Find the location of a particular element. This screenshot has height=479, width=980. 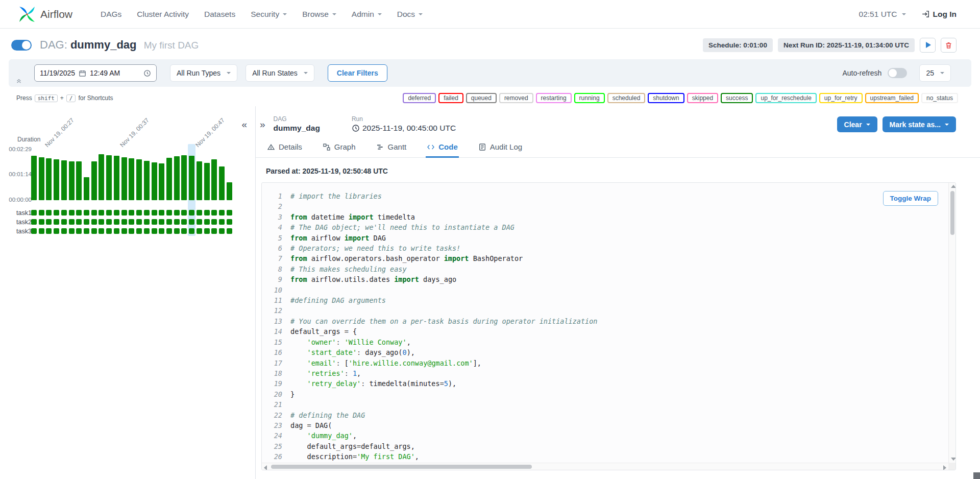

page-size-select: 25 is located at coordinates (935, 73).